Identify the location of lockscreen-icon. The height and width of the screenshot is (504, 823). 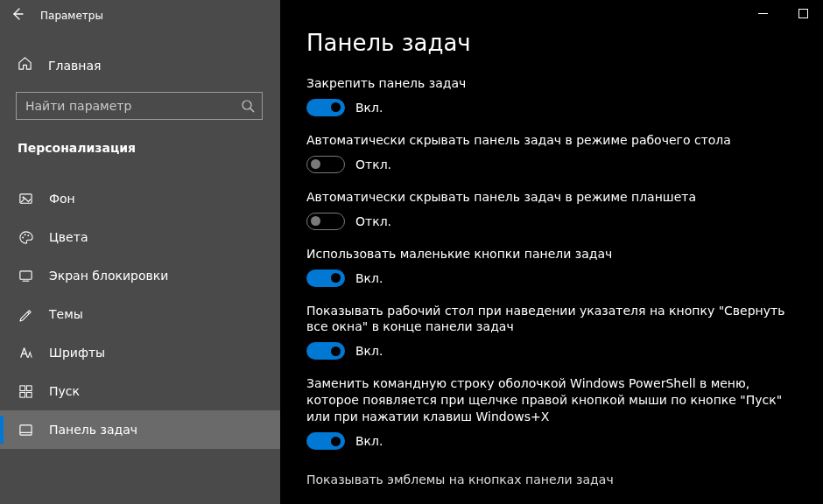
(25, 276).